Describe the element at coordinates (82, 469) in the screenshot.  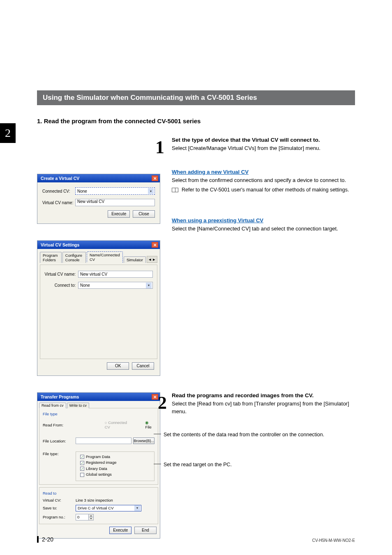
I see `checkbox-library-data` at that location.